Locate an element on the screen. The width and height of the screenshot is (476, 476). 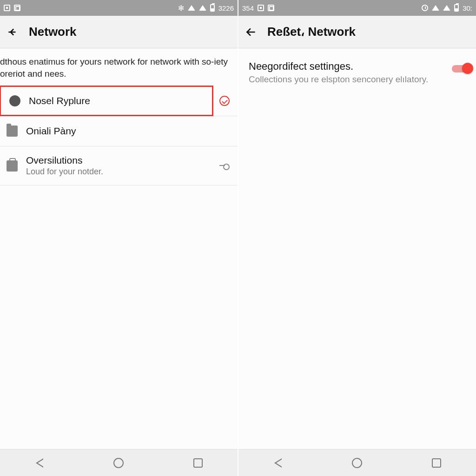
status-left-time: 354 is located at coordinates (248, 8).